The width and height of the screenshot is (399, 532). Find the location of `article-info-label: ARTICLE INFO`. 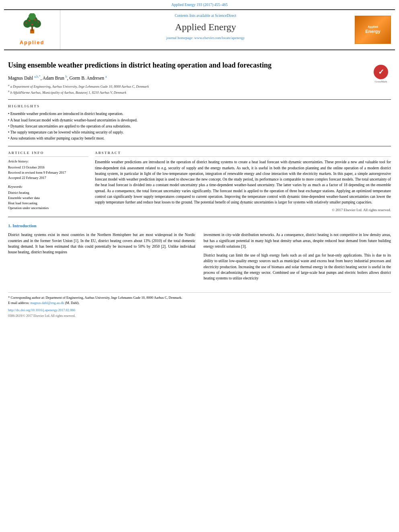

article-info-label: ARTICLE INFO is located at coordinates (48, 154).